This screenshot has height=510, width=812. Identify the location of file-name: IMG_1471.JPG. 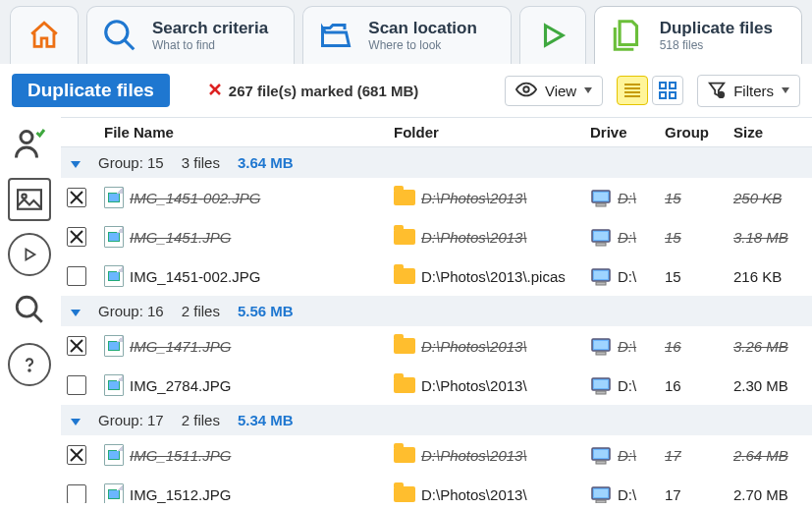
(181, 346).